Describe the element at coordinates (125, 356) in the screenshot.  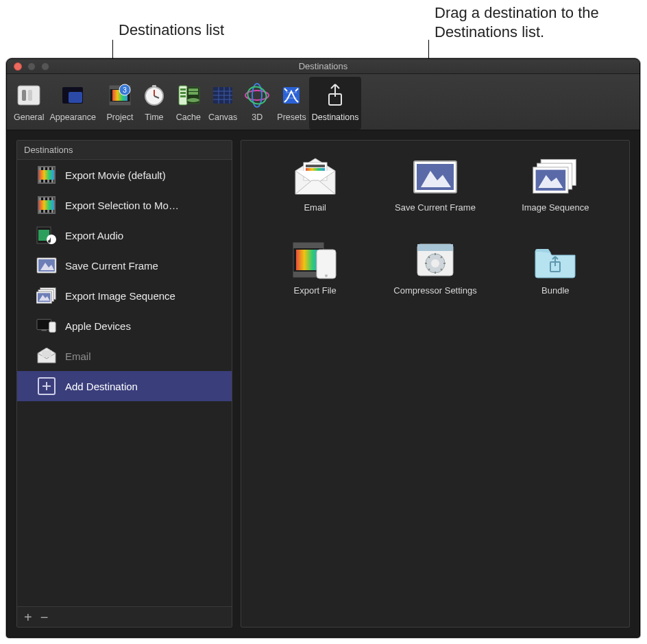
I see `list-item-email: Email` at that location.